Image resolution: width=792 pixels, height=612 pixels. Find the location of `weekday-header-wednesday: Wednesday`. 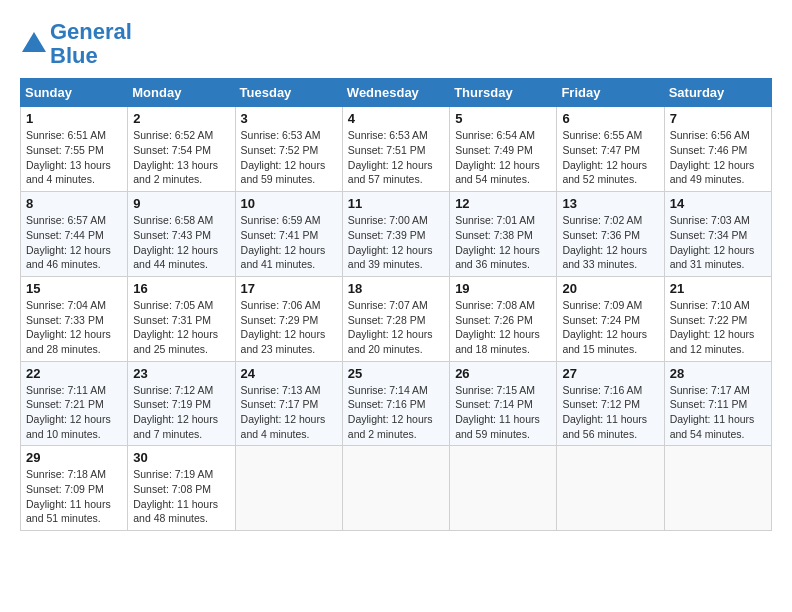

weekday-header-wednesday: Wednesday is located at coordinates (396, 93).